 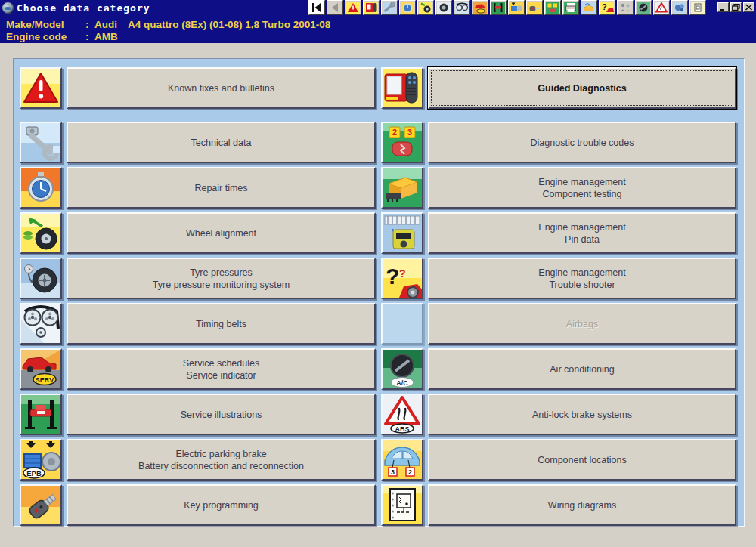 What do you see at coordinates (498, 8) in the screenshot?
I see `service-illustrations-toolbar-button` at bounding box center [498, 8].